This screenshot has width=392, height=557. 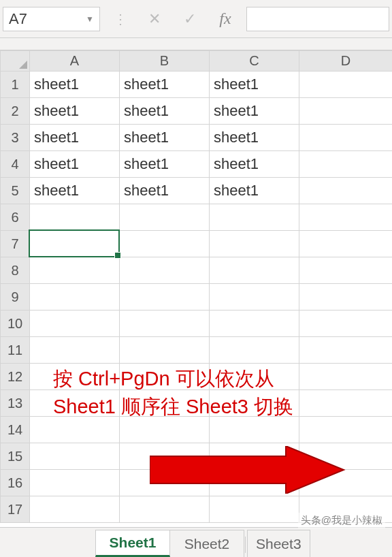 I want to click on cell-D3, so click(x=346, y=138).